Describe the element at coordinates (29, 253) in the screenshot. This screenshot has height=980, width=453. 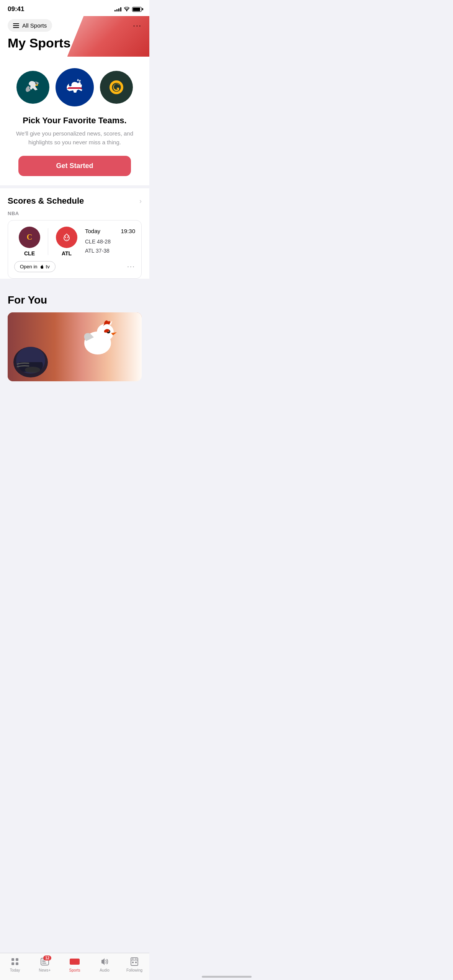
I see `team1-abbr: CLE` at that location.